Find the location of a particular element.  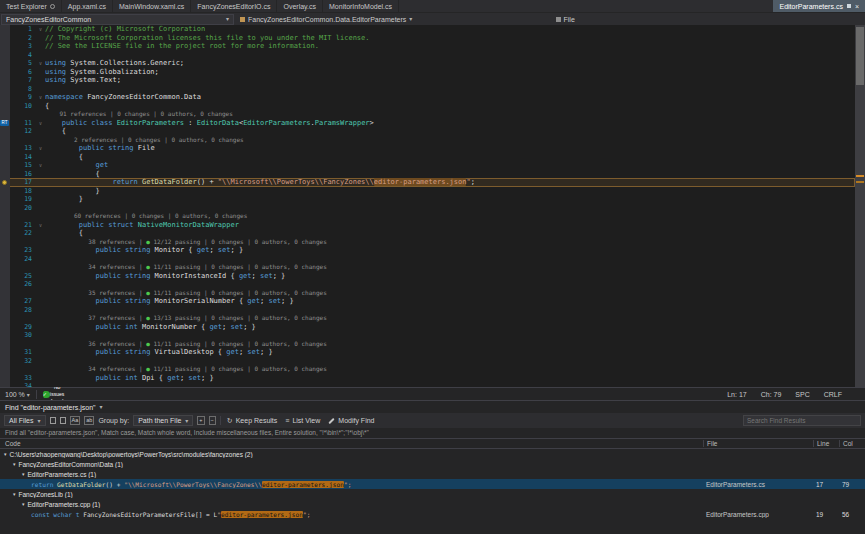

tab-overlay-cs: Overlay.cs is located at coordinates (300, 6).